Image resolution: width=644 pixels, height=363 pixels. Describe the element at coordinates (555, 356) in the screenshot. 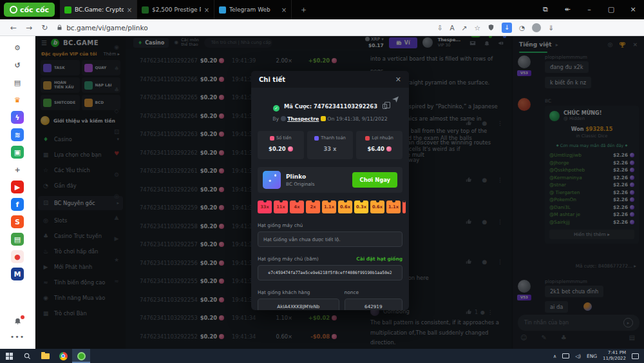

I see `hidden-icons-chevron: ∧` at that location.